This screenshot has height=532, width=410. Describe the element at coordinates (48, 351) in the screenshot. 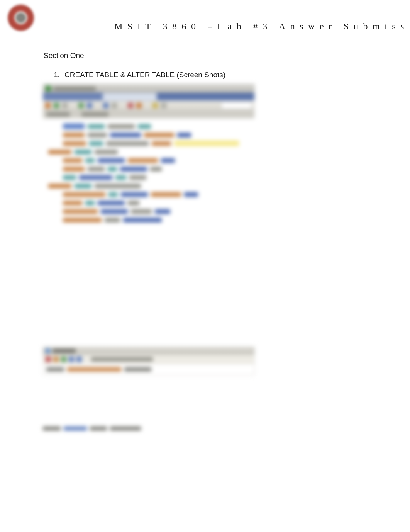

I see `messages-icon` at that location.